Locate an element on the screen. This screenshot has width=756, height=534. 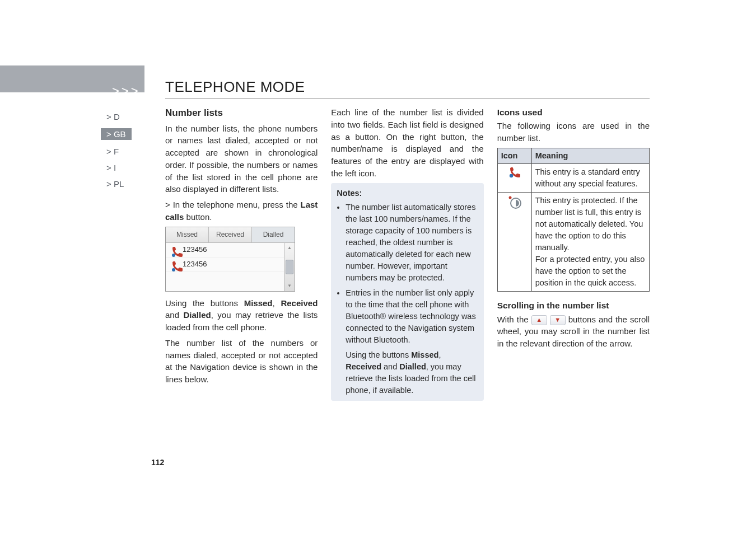
tab-f: > F is located at coordinates (119, 151).